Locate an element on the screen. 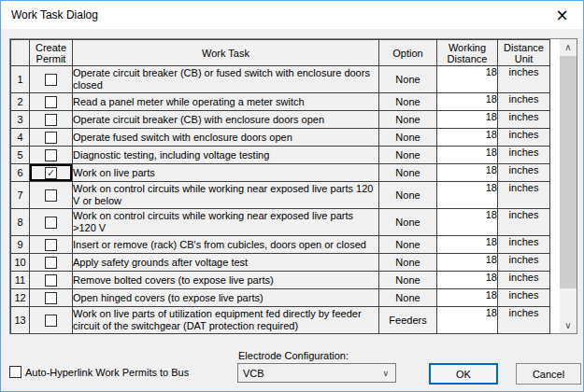  row-number-cell: 8 is located at coordinates (21, 222).